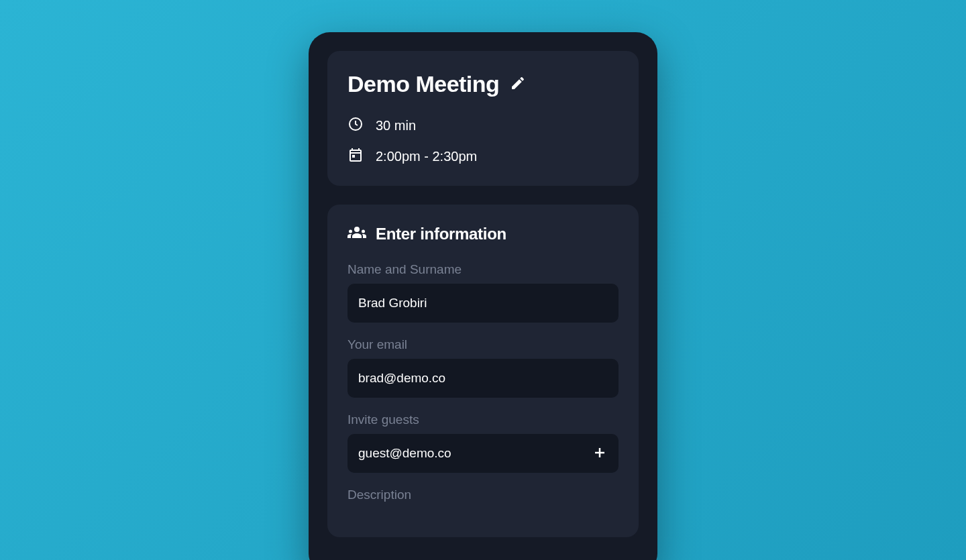  I want to click on guests-input, so click(483, 453).